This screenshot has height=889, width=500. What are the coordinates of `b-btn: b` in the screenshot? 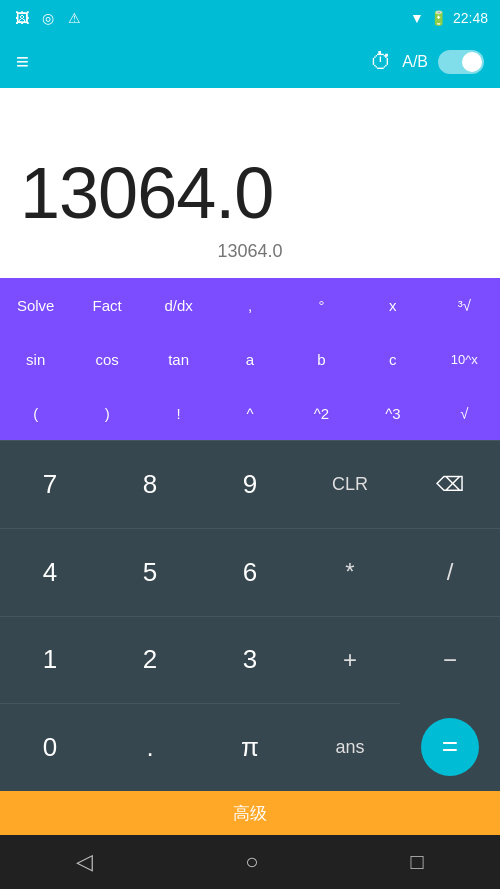 It's located at (322, 359).